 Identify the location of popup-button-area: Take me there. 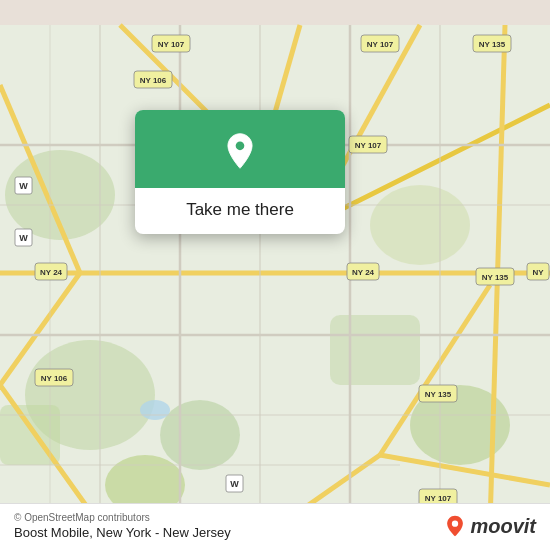
(240, 211).